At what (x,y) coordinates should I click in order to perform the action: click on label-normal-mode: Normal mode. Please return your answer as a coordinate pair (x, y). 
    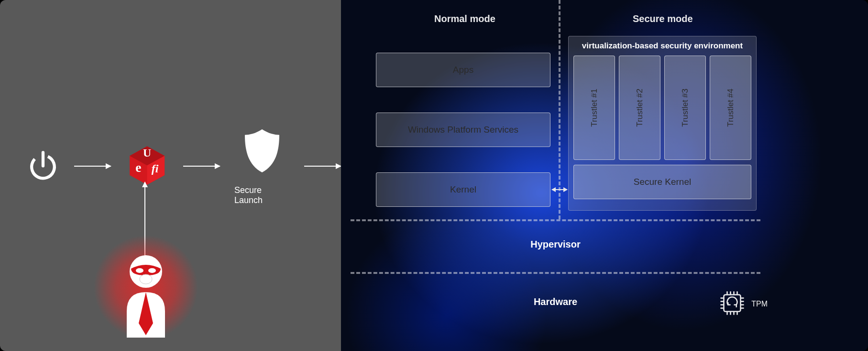
    Looking at the image, I should click on (465, 19).